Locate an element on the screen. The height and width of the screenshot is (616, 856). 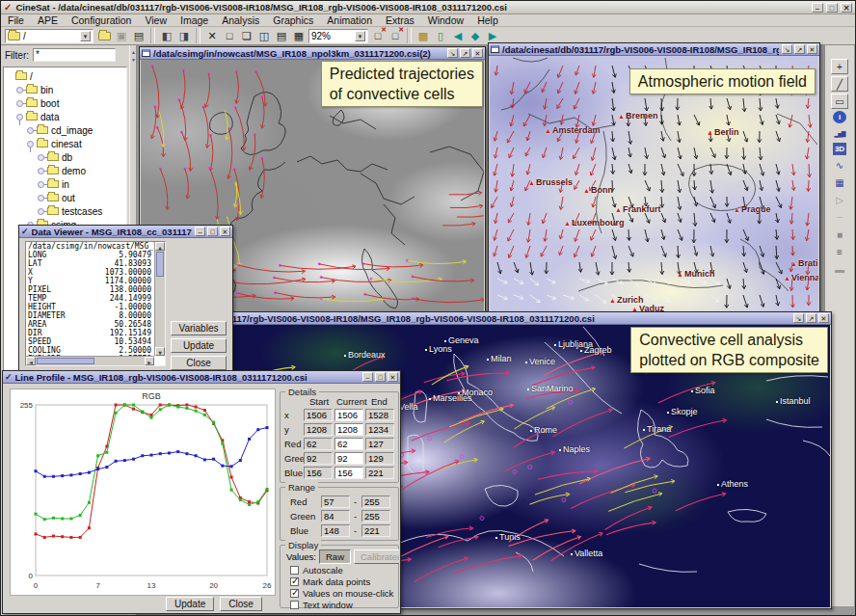
step-back-icon: ◀ is located at coordinates (458, 36).